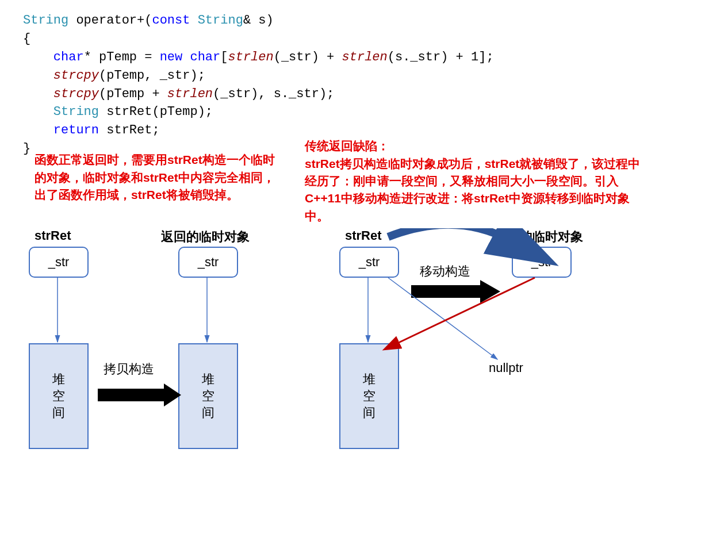 Image resolution: width=728 pixels, height=560 pixels. What do you see at coordinates (224, 57) in the screenshot?
I see `code-text: [` at bounding box center [224, 57].